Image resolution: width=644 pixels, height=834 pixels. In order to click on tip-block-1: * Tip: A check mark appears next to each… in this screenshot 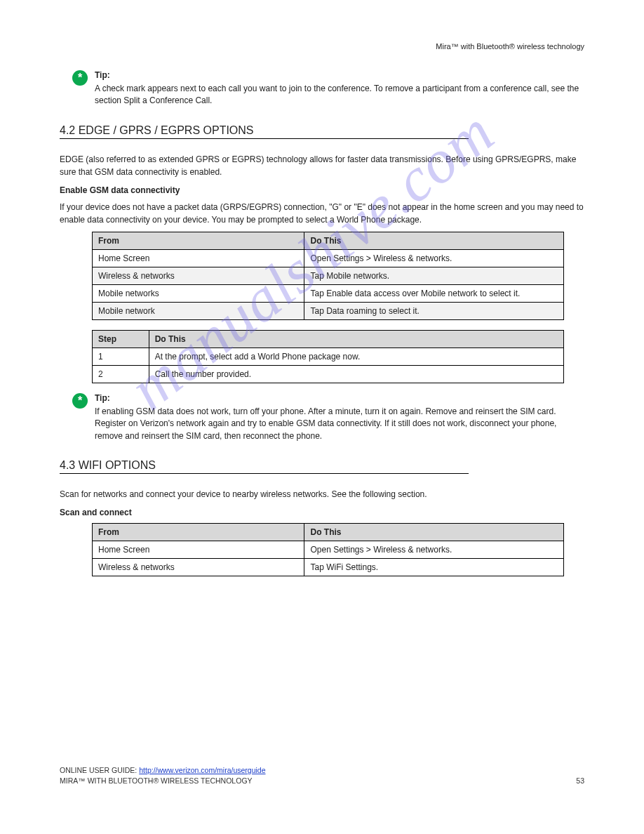, I will do `click(328, 88)`.